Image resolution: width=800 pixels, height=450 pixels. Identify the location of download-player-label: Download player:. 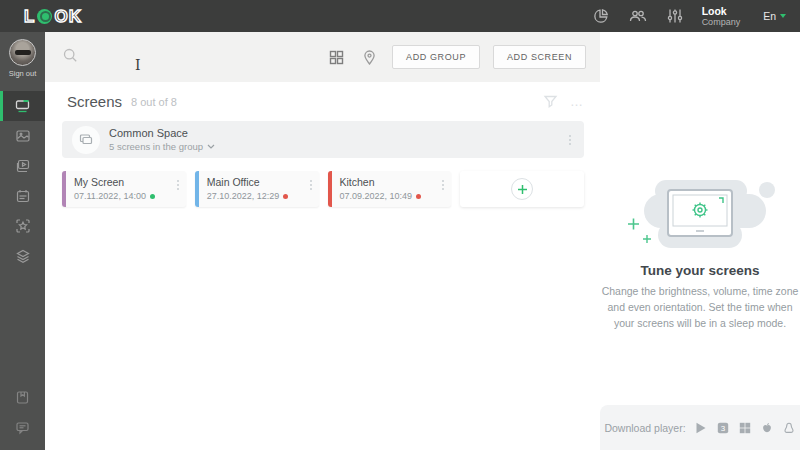
(644, 428).